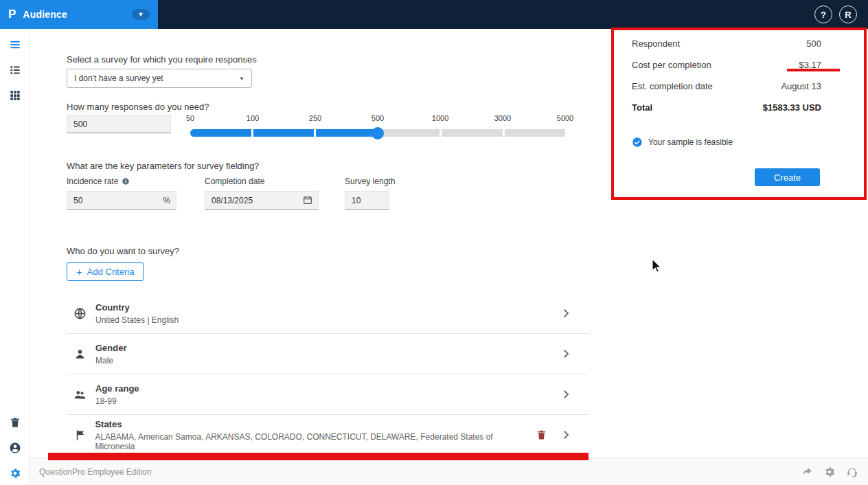 The height and width of the screenshot is (485, 868). What do you see at coordinates (166, 201) in the screenshot?
I see `percent-suffix: %` at bounding box center [166, 201].